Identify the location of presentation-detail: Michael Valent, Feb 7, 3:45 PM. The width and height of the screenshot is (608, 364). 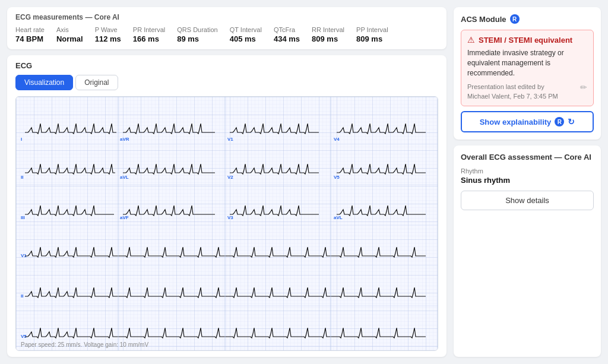
(513, 96).